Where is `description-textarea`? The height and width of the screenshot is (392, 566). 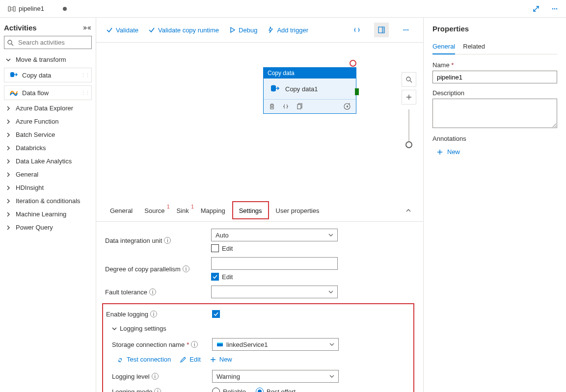 description-textarea is located at coordinates (495, 113).